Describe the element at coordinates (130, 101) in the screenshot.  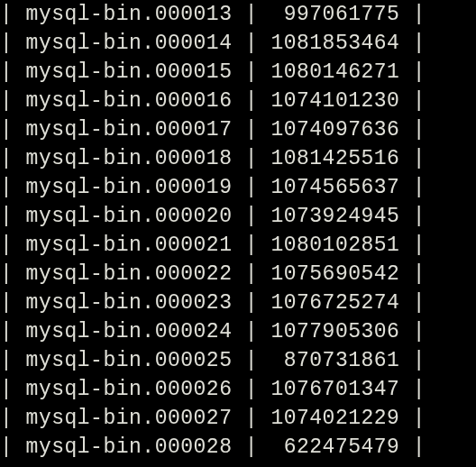
I see `binlog-name: mysql-bin.000016` at that location.